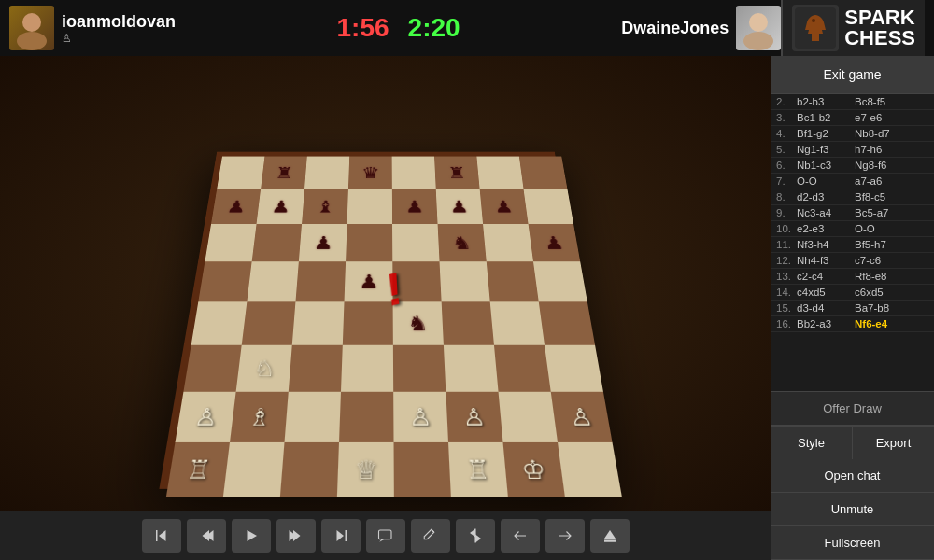 This screenshot has height=560, width=934. What do you see at coordinates (280, 206) in the screenshot?
I see `piece-r1-c1: ♟` at bounding box center [280, 206].